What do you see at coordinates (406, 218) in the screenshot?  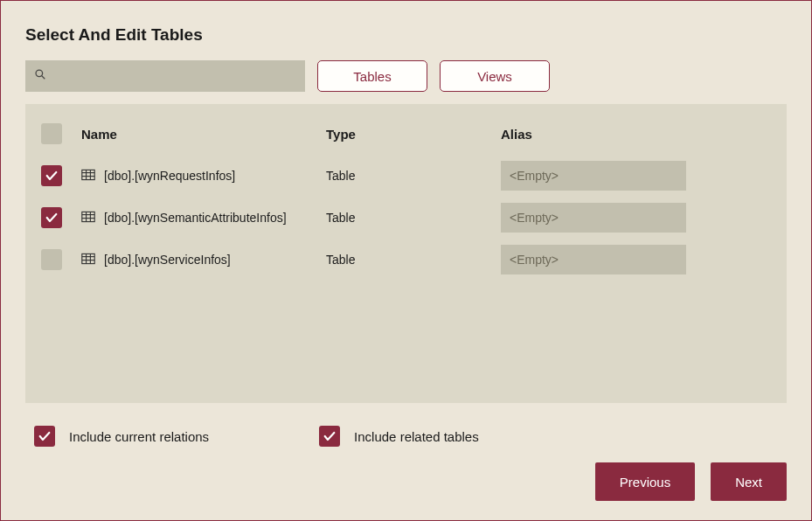 I see `table-row: [dbo].[wynSemanticAttributeInfos]Table` at bounding box center [406, 218].